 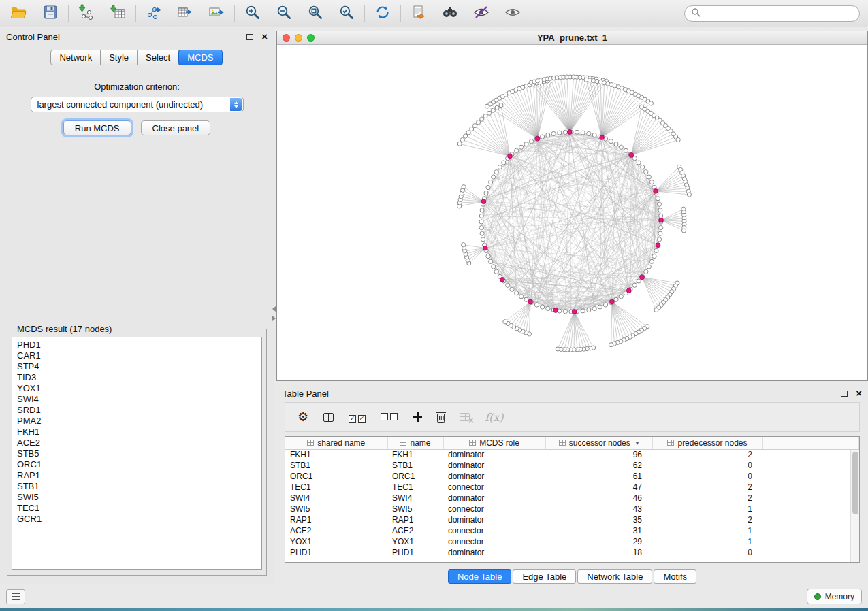 What do you see at coordinates (840, 597) in the screenshot?
I see `memory-label: Memory` at bounding box center [840, 597].